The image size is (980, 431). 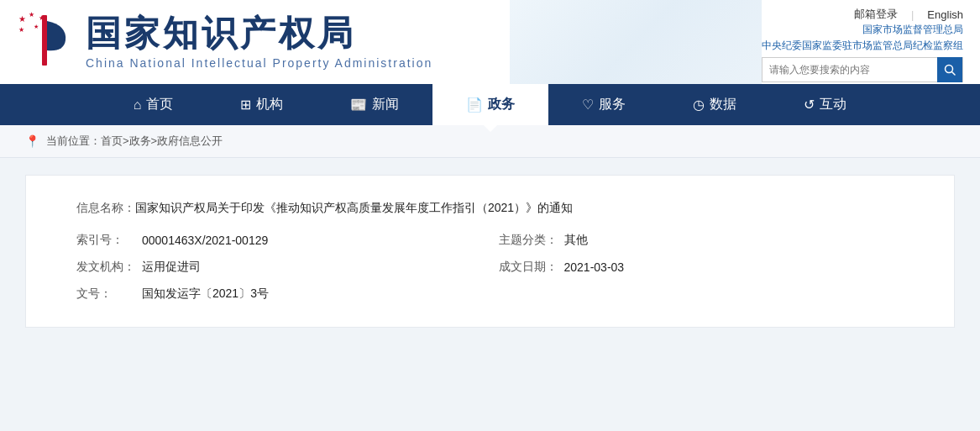 I want to click on nav-affairs: 📄 政务, so click(x=490, y=104).